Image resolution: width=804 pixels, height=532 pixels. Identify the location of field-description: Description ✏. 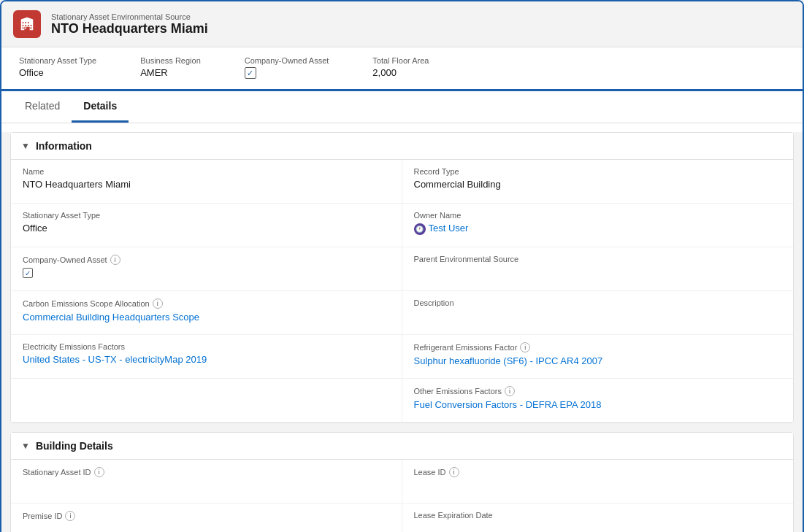
(598, 313).